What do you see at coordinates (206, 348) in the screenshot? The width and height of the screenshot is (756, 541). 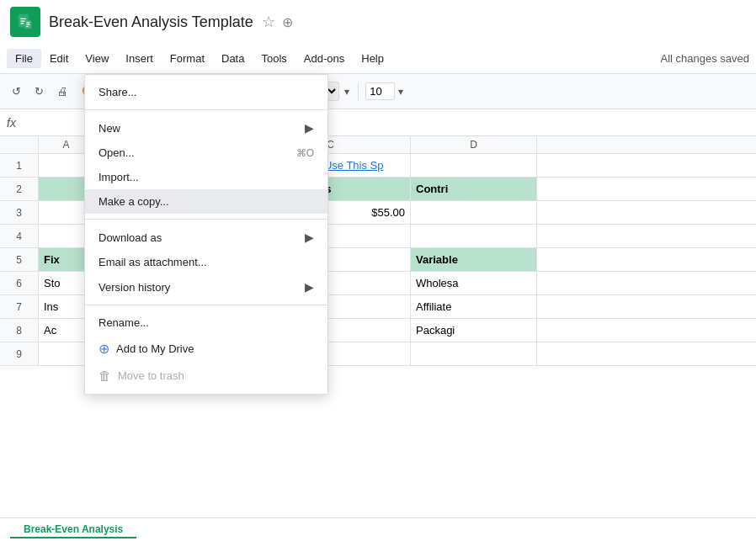 I see `menu-item-add-drive: ⊕ Add to My Drive` at bounding box center [206, 348].